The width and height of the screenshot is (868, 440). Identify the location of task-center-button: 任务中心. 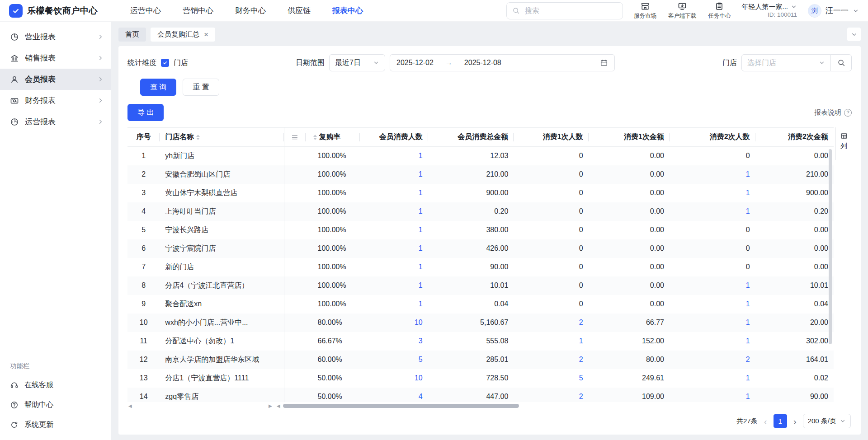
(719, 11).